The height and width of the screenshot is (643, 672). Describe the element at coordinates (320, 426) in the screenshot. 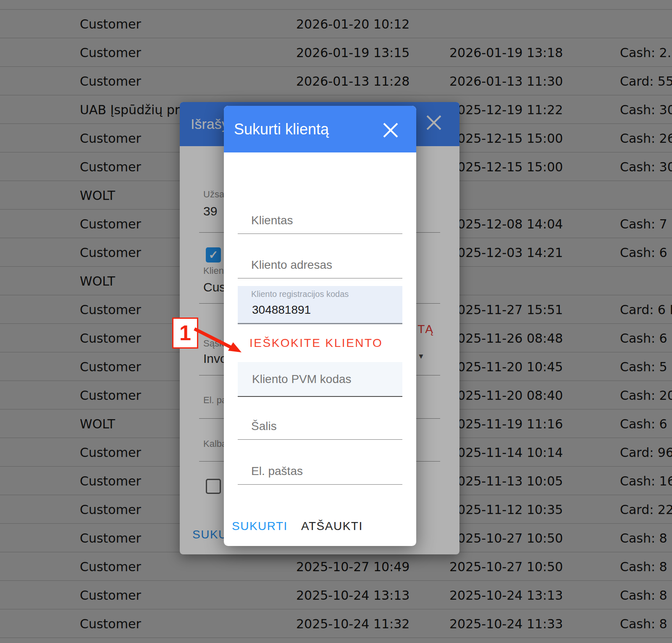

I see `country-input` at that location.